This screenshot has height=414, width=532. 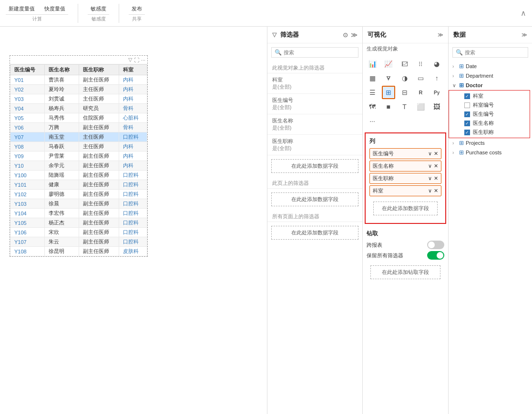 I want to click on viz-scatter: ⁝⁝, so click(x=420, y=64).